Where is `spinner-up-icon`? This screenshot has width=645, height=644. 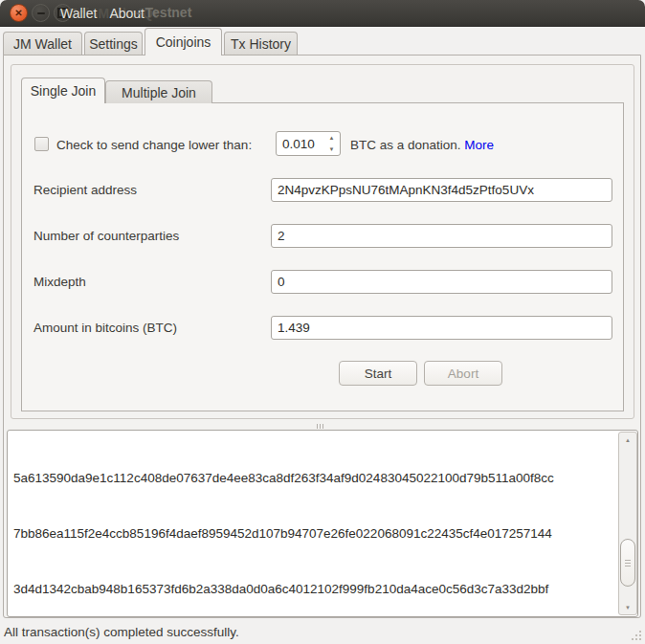
spinner-up-icon is located at coordinates (331, 138).